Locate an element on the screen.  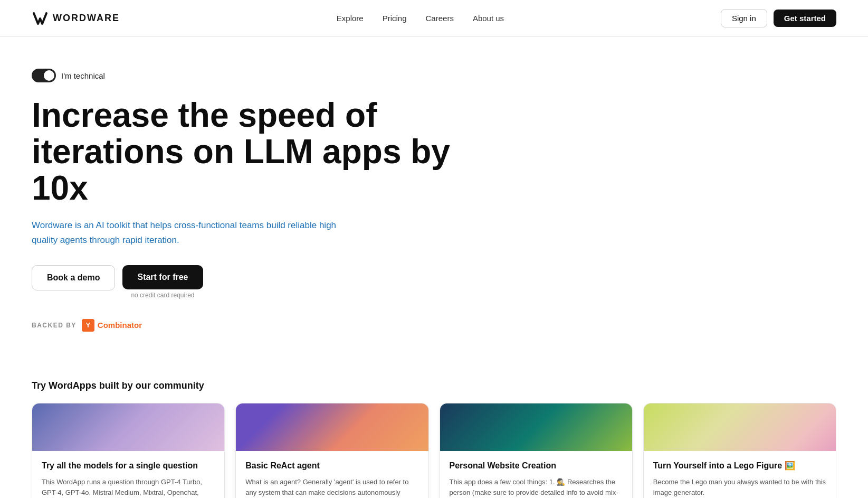
yc-badge: Y Combinator is located at coordinates (112, 325).